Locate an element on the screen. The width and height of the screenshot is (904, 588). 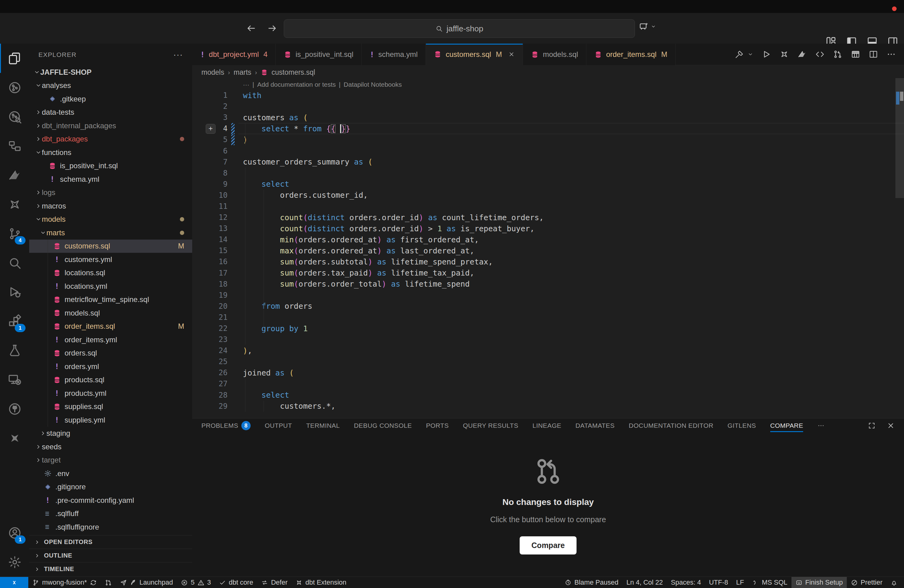
panel-tab-query-results: QUERY RESULTS is located at coordinates (490, 425).